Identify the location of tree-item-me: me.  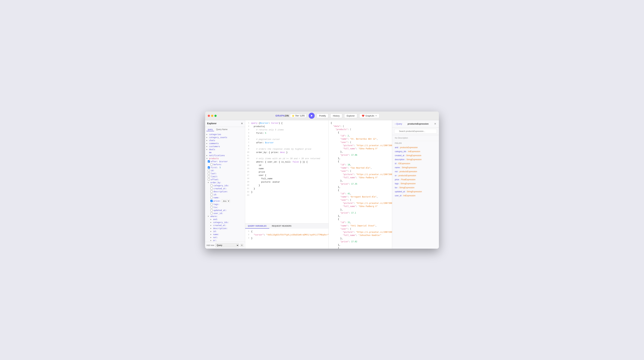
(225, 152).